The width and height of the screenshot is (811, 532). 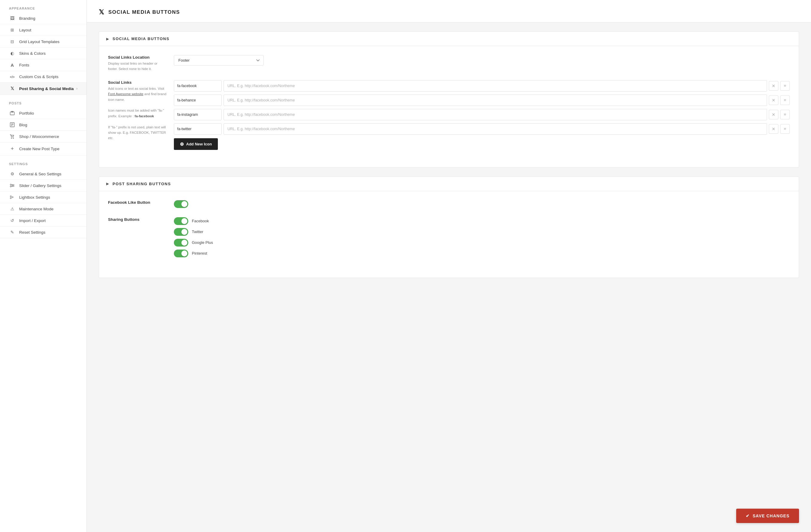 What do you see at coordinates (771, 516) in the screenshot?
I see `save-changes-label: SAVE CHANGES` at bounding box center [771, 516].